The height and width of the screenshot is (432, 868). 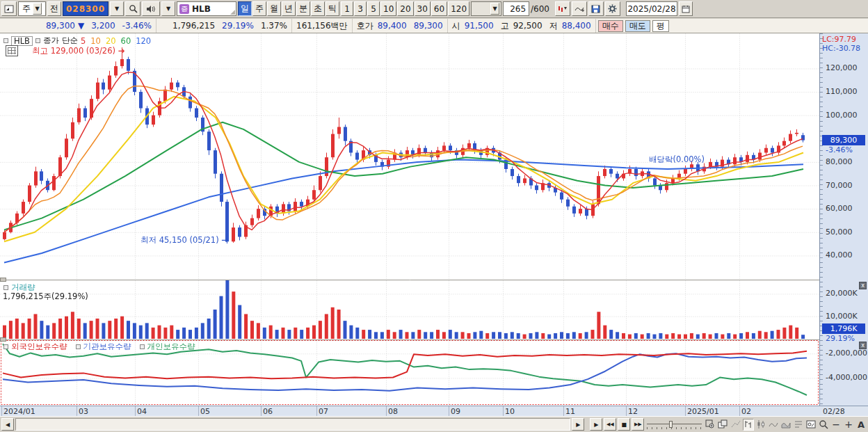 What do you see at coordinates (611, 26) in the screenshot?
I see `buy-button: 매수` at bounding box center [611, 26].